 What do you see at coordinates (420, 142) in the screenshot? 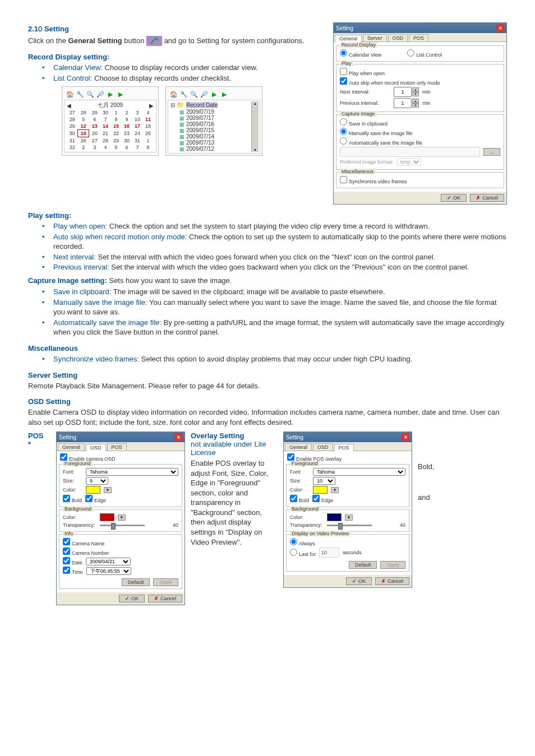
I see `group-capture-image: Capture Image Save in clipboard Manually…` at bounding box center [420, 142].